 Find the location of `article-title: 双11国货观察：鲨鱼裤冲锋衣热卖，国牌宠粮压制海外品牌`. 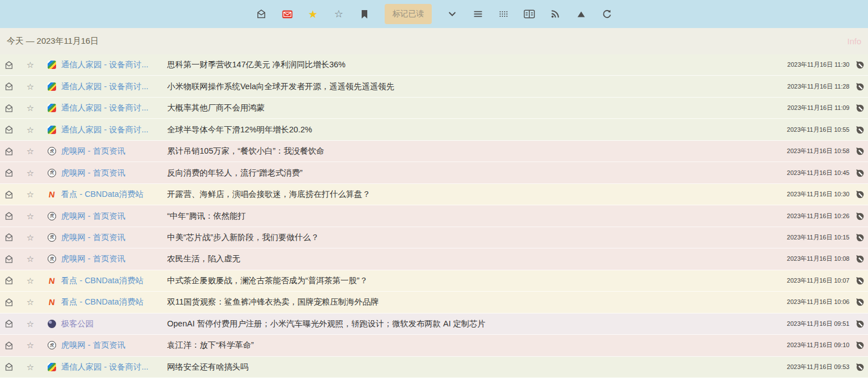

article-title: 双11国货观察：鲨鱼裤冲锋衣热卖，国牌宠粮压制海外品牌 is located at coordinates (273, 302).